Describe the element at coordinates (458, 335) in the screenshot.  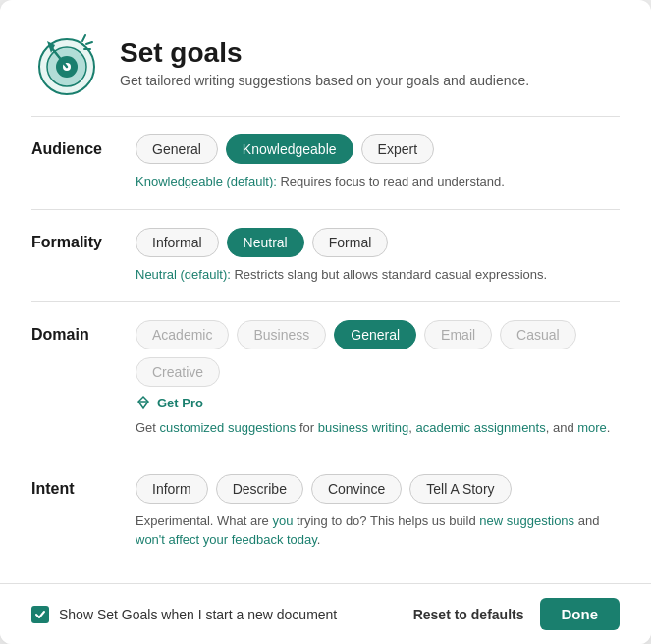
I see `domain-email-btn: Email` at that location.